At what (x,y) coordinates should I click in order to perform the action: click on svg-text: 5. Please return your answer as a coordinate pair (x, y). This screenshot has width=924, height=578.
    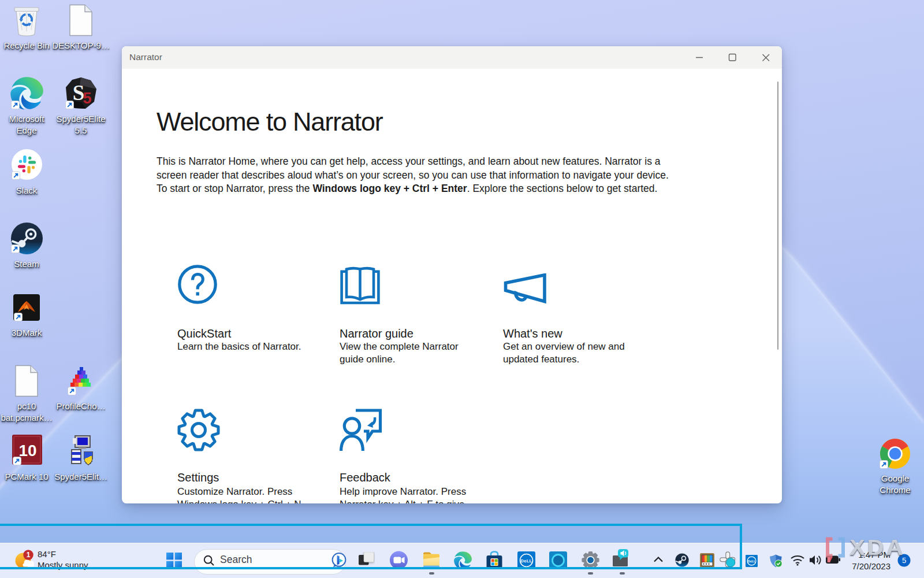
    Looking at the image, I should click on (87, 98).